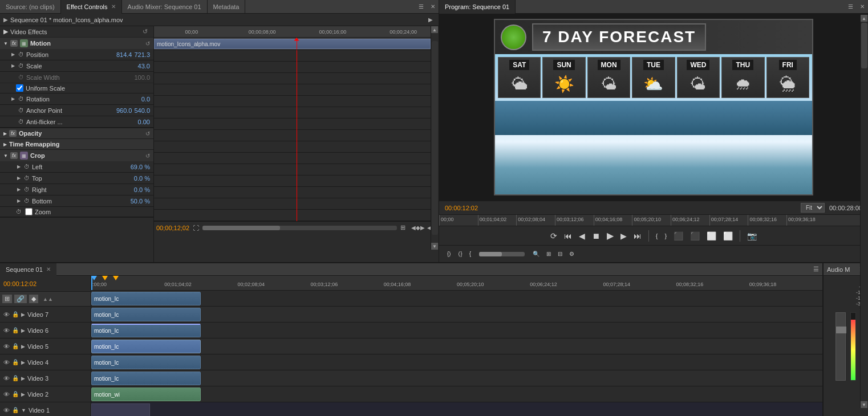 The height and width of the screenshot is (416, 868). Describe the element at coordinates (23, 346) in the screenshot. I see `track-expand-video5: ▶` at that location.